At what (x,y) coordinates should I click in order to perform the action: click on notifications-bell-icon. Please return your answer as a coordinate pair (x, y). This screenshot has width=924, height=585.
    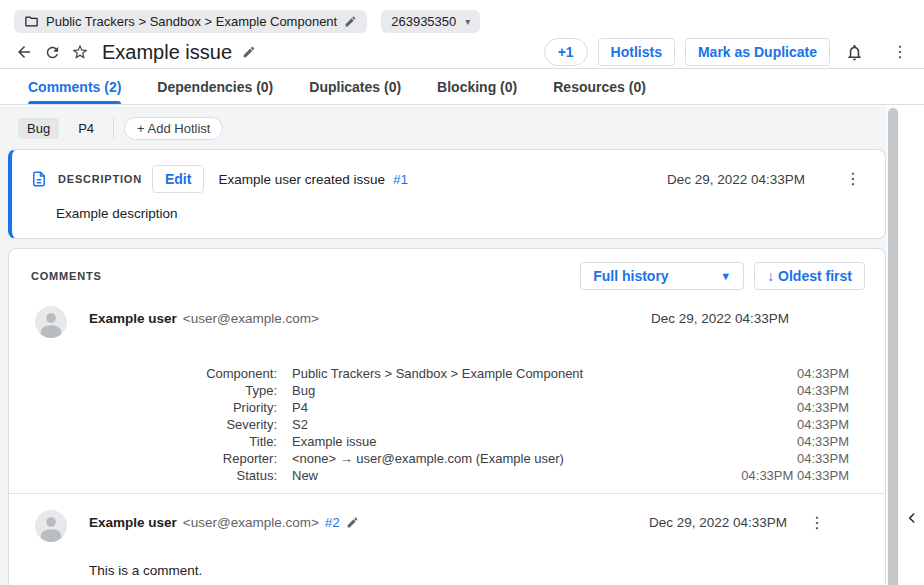
    Looking at the image, I should click on (854, 52).